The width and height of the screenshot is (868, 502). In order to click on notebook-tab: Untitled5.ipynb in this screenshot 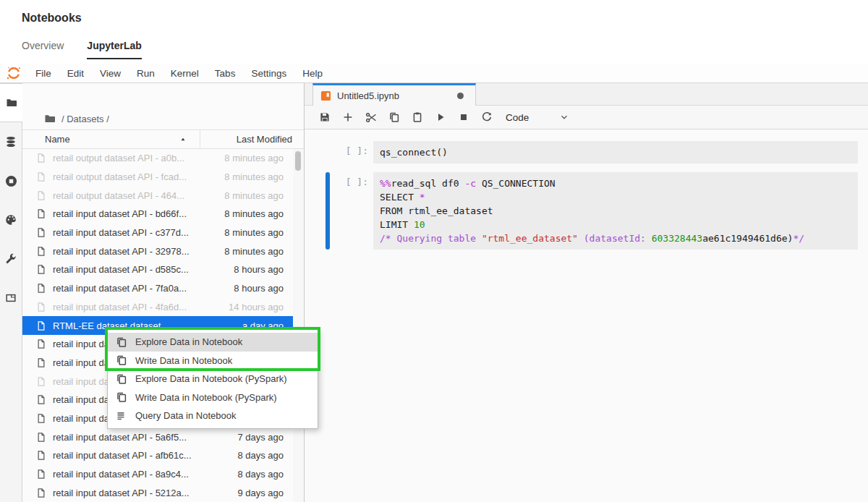, I will do `click(394, 94)`.